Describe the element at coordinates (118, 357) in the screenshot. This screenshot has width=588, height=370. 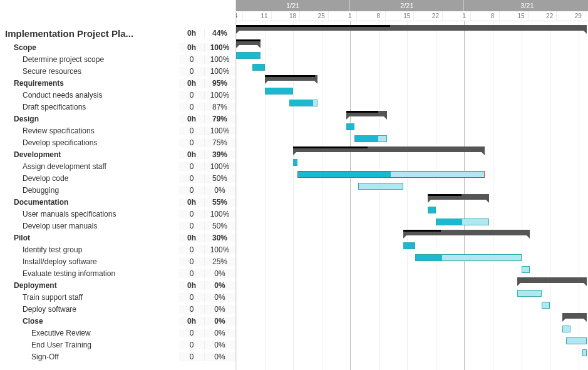
I see `task-row: Sign-Off00%` at that location.